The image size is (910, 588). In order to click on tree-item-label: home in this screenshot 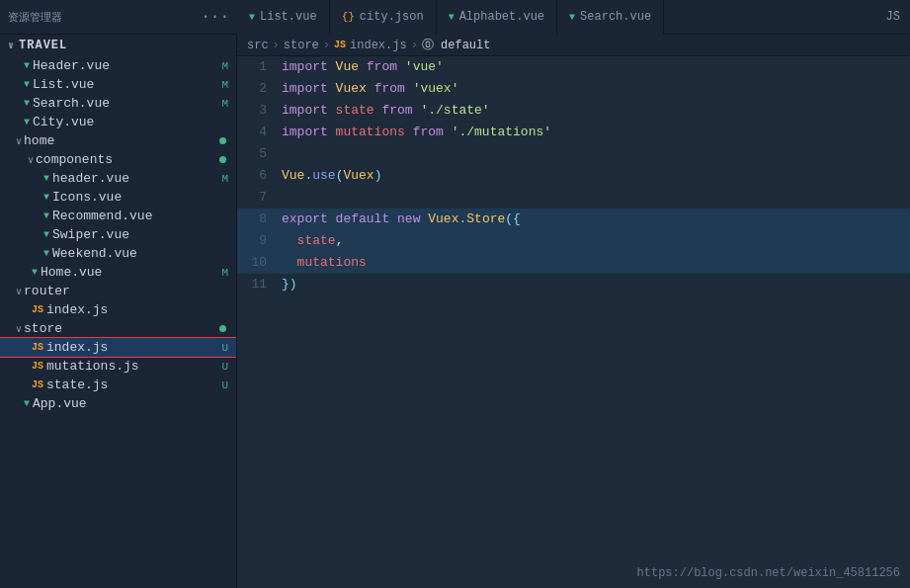, I will do `click(40, 140)`.